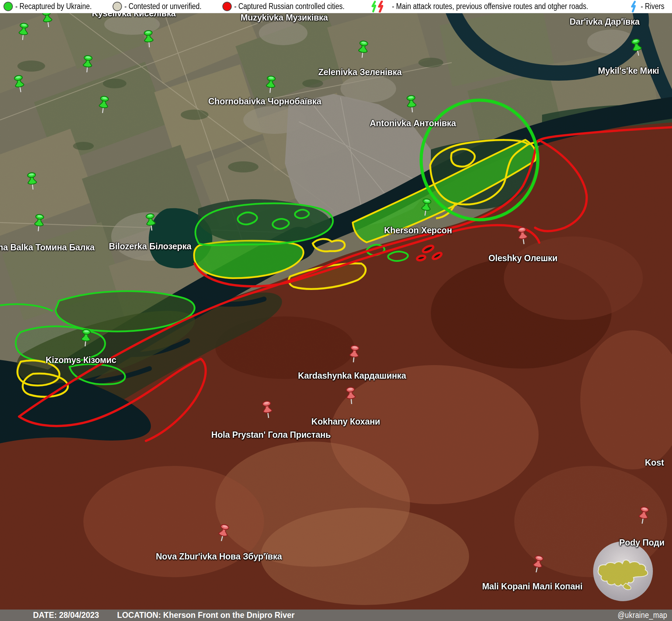  What do you see at coordinates (66, 615) in the screenshot?
I see `date-label: DATE: 28/04/2023` at bounding box center [66, 615].